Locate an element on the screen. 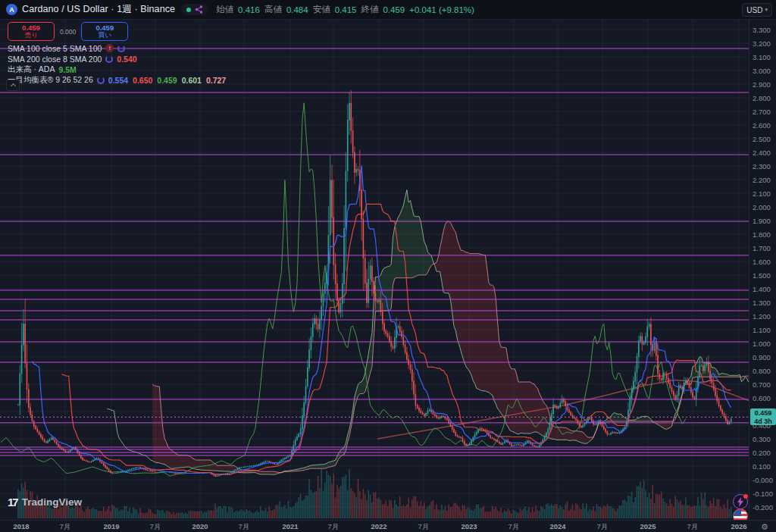  price-tick: 3.100 is located at coordinates (762, 58).